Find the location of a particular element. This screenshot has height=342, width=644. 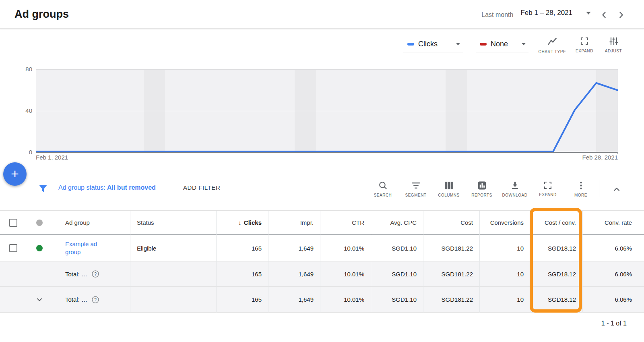

row-checkbox is located at coordinates (13, 248).